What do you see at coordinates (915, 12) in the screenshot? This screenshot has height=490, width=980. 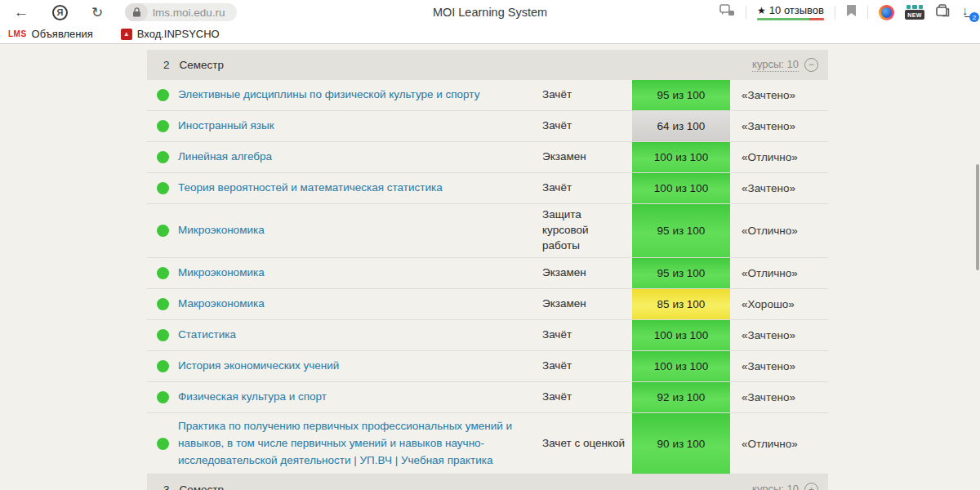 I see `new-feature-icon: NEW` at bounding box center [915, 12].